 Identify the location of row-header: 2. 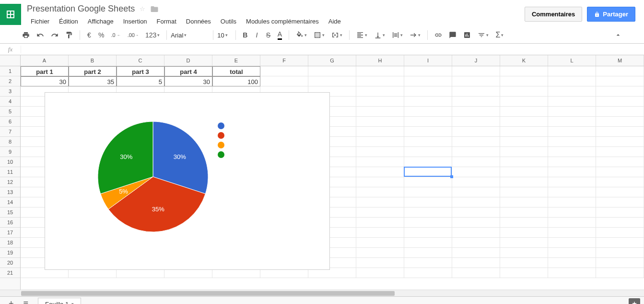
(10, 82).